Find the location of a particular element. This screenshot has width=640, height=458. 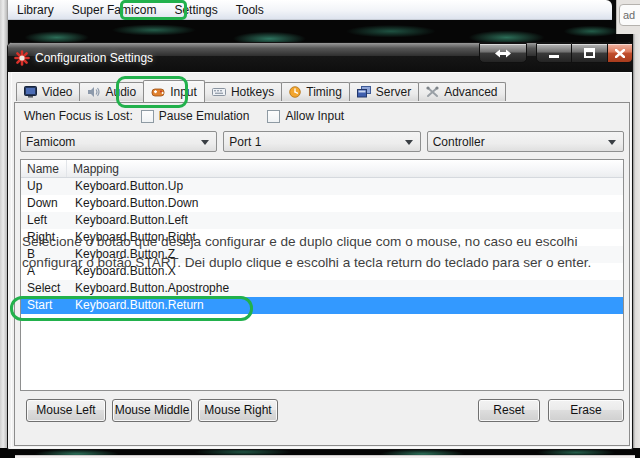

table-row: Left Keyboard.Button.Left is located at coordinates (322, 220).